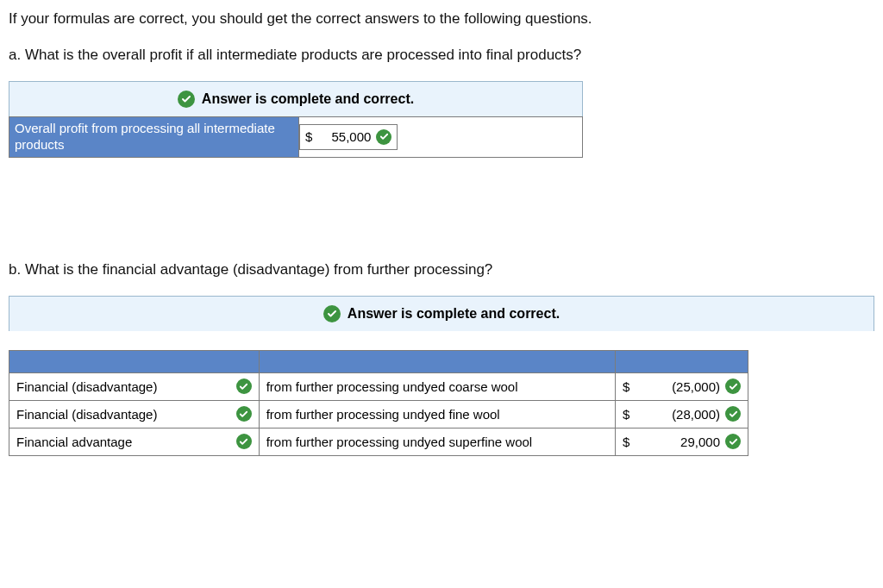 This screenshot has height=588, width=883. What do you see at coordinates (379, 361) in the screenshot?
I see `table-header-row` at bounding box center [379, 361].